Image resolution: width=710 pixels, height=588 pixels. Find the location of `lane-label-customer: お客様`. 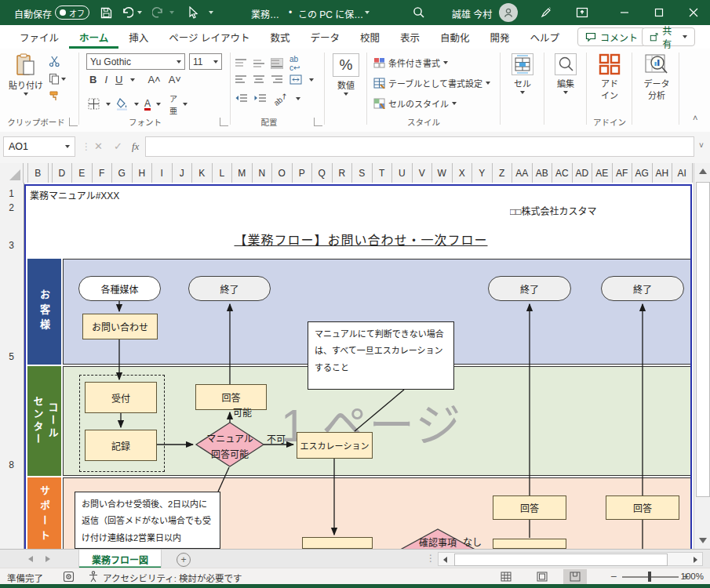

lane-label-customer: お客様 is located at coordinates (44, 312).